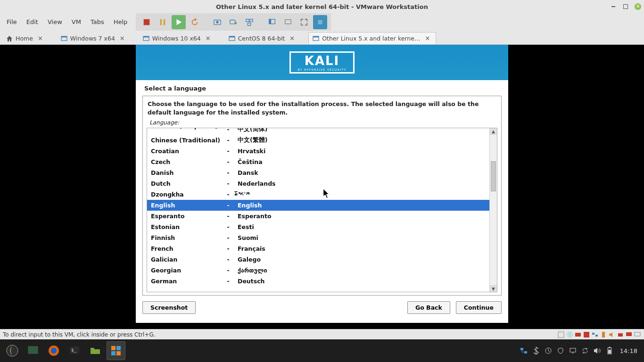  Describe the element at coordinates (322, 22) in the screenshot. I see `menubar: FileEditViewVMTabsHelp` at that location.